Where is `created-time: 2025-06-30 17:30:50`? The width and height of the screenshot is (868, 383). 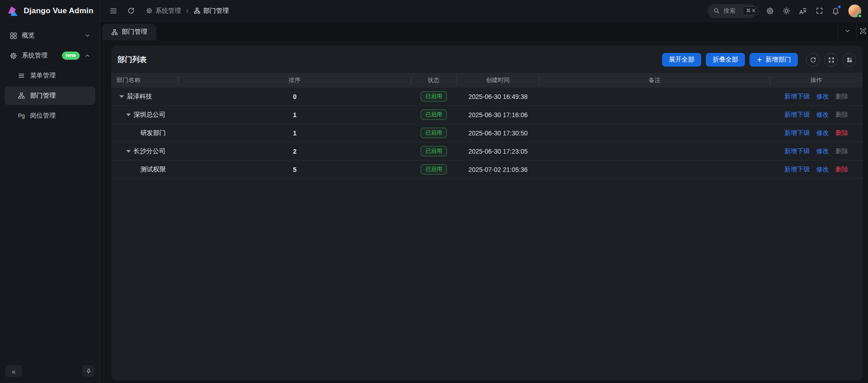 created-time: 2025-06-30 17:30:50 is located at coordinates (498, 133).